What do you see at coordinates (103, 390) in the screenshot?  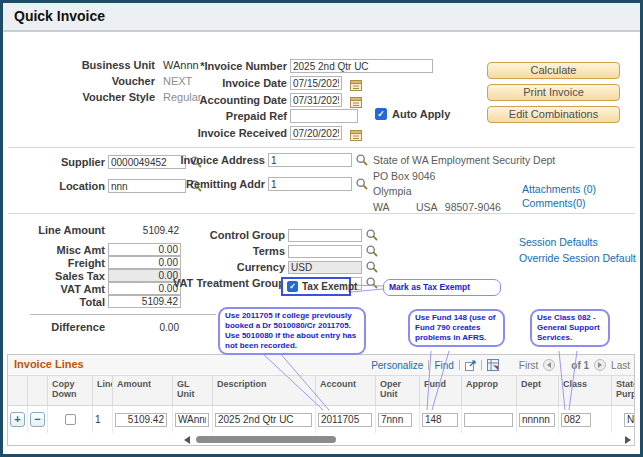 I see `column-header-line: Line` at bounding box center [103, 390].